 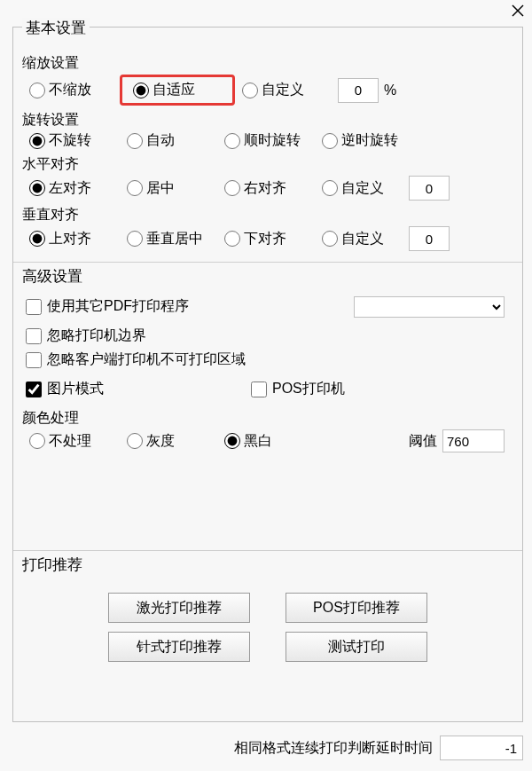 I want to click on scale-custom: 自定义, so click(x=284, y=90).